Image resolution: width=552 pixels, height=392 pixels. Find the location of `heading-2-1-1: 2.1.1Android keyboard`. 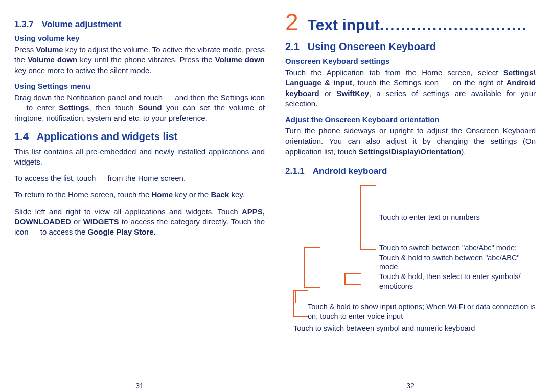

heading-2-1-1: 2.1.1Android keyboard is located at coordinates (410, 171).